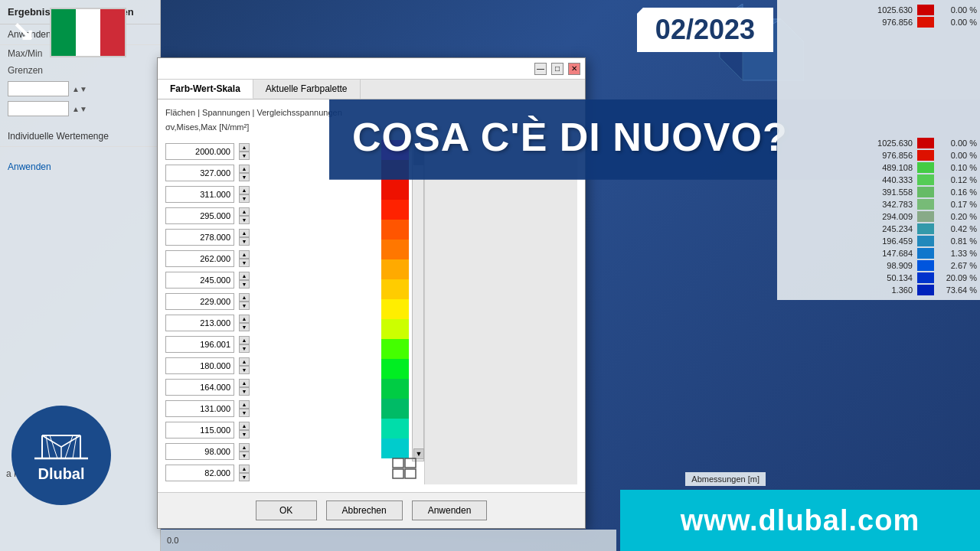 The image size is (980, 551). I want to click on legend-value: 1025.630, so click(888, 143).